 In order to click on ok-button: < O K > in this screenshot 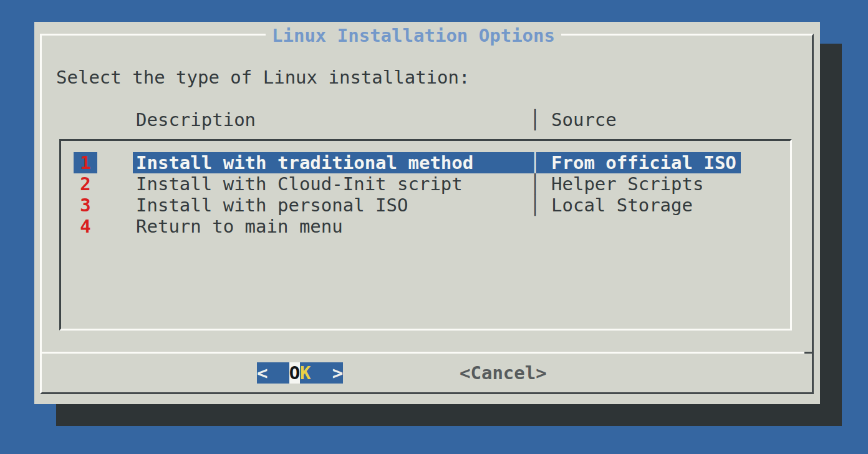, I will do `click(300, 373)`.